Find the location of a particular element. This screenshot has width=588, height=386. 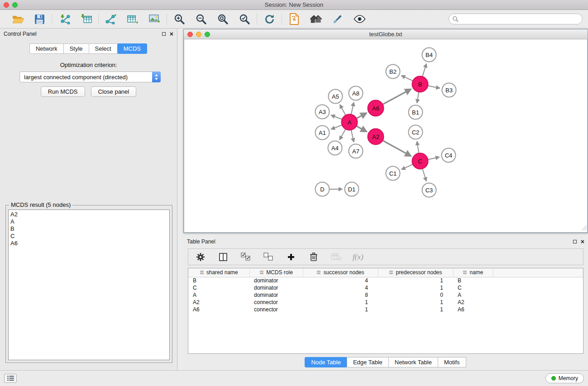

export-image-icon is located at coordinates (154, 19).